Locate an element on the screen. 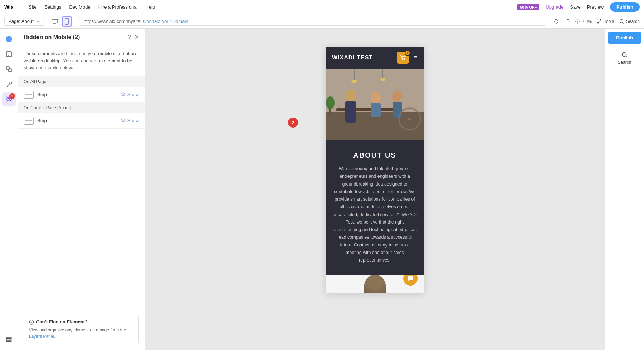  hidden-badge: 1 is located at coordinates (12, 96).